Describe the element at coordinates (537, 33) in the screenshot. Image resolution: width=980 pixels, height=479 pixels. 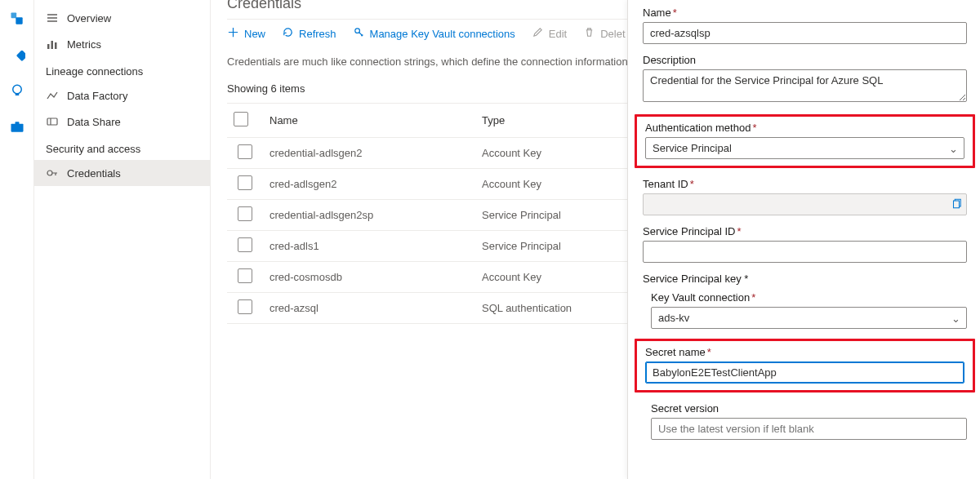
I see `pencil-icon` at that location.